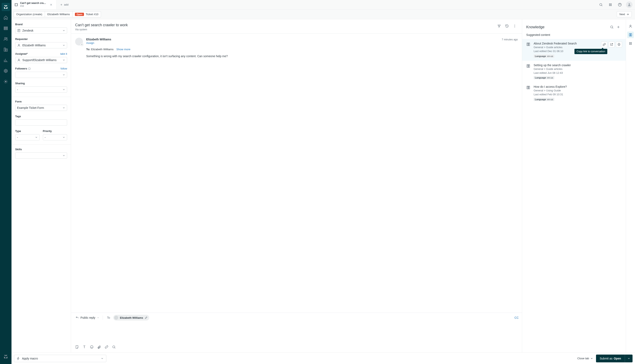 Image resolution: width=635 pixels, height=364 pixels. Describe the element at coordinates (87, 14) in the screenshot. I see `crumb-ticket: Open Ticket #10` at that location.